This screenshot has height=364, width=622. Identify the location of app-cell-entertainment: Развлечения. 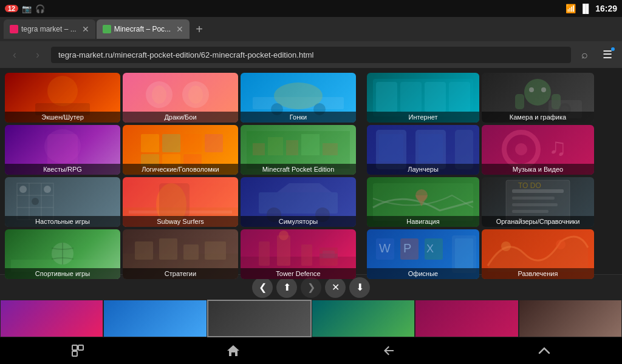
(538, 254).